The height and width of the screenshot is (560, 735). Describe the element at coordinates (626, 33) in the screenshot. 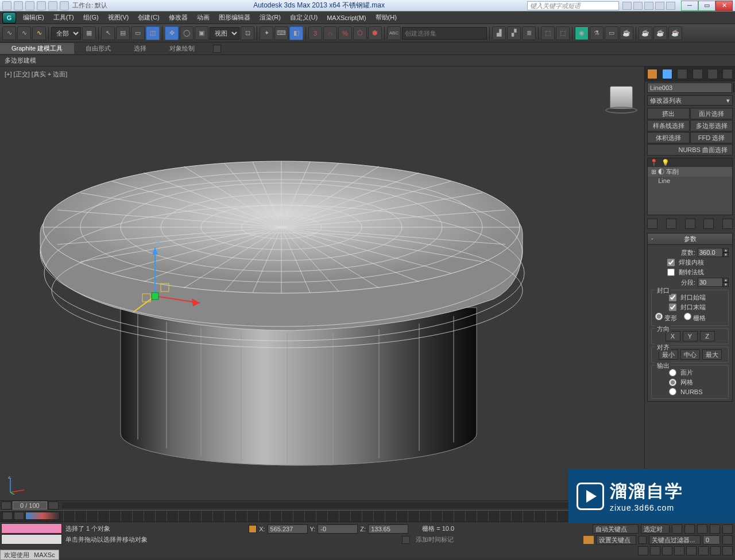

I see `render-icon: ☕` at that location.